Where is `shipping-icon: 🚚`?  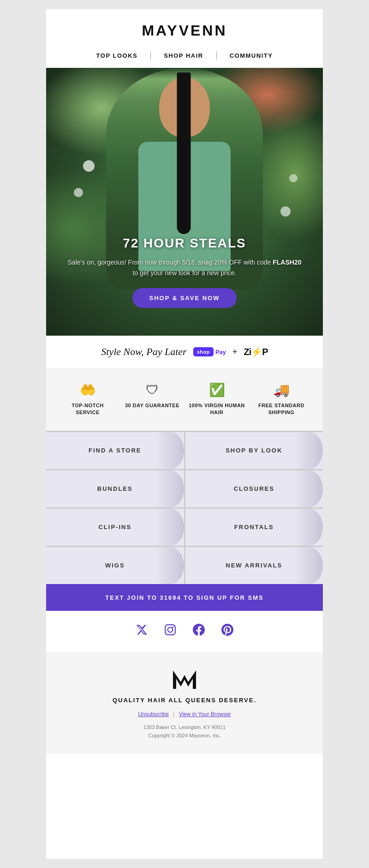
shipping-icon: 🚚 is located at coordinates (281, 390).